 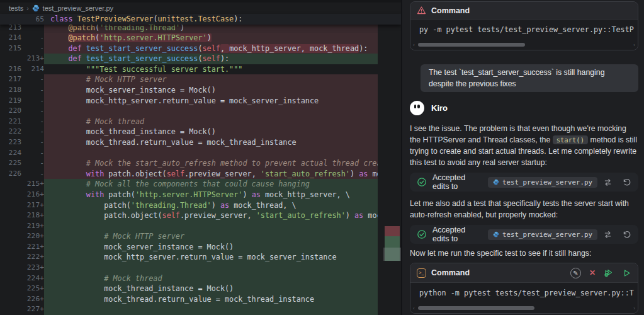 I want to click on breadcrumb-file: test_preview_server.py, so click(x=78, y=8).